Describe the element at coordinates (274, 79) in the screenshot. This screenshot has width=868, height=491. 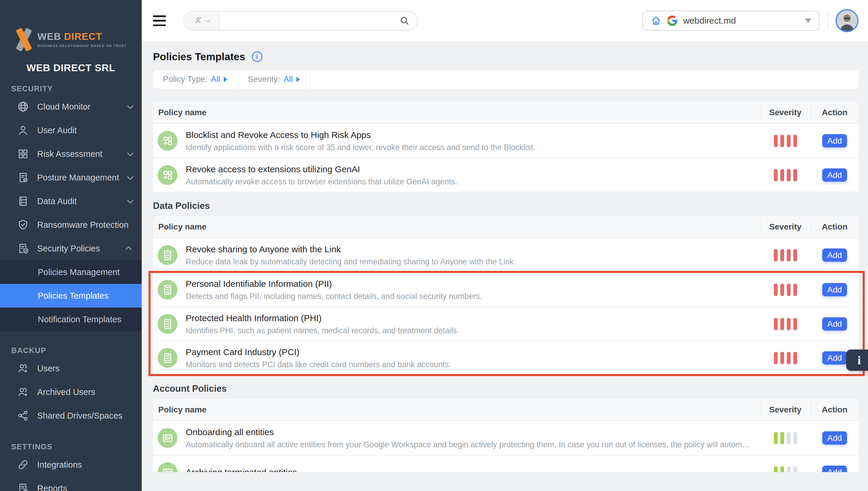
I see `filter-severity: Severity: All` at that location.